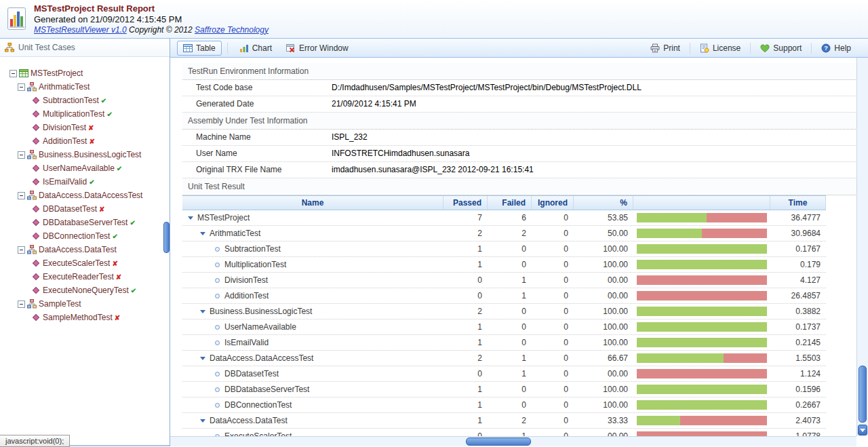 Image resolution: width=868 pixels, height=447 pixels. I want to click on tree-node-isemailvalid: IsEmailValid✔, so click(86, 182).